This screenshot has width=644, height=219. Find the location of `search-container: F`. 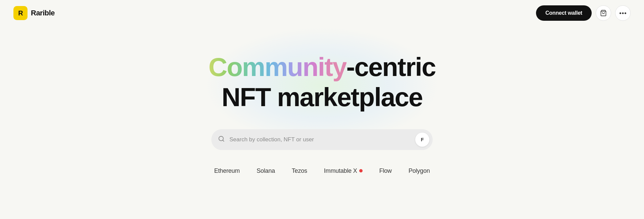

search-container: F is located at coordinates (322, 140).